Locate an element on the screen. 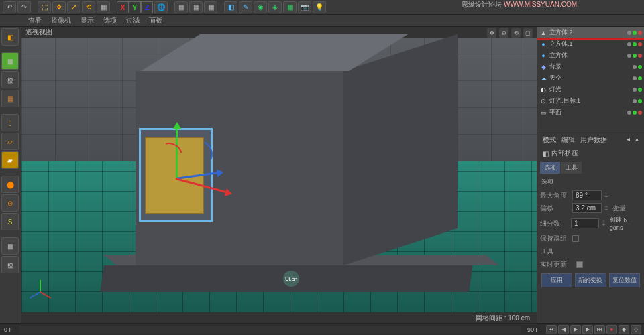 The width and height of the screenshot is (644, 335). object-icon: ◆ is located at coordinates (543, 67).